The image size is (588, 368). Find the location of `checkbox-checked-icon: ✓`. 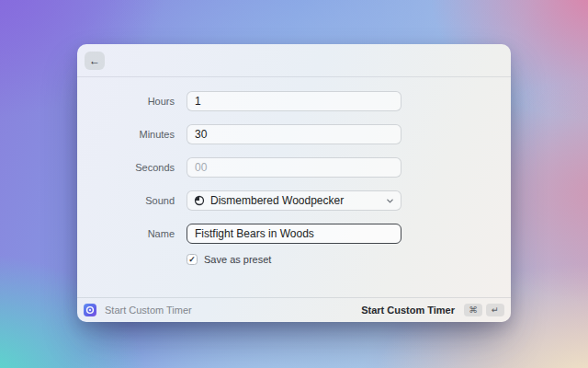

checkbox-checked-icon: ✓ is located at coordinates (192, 259).